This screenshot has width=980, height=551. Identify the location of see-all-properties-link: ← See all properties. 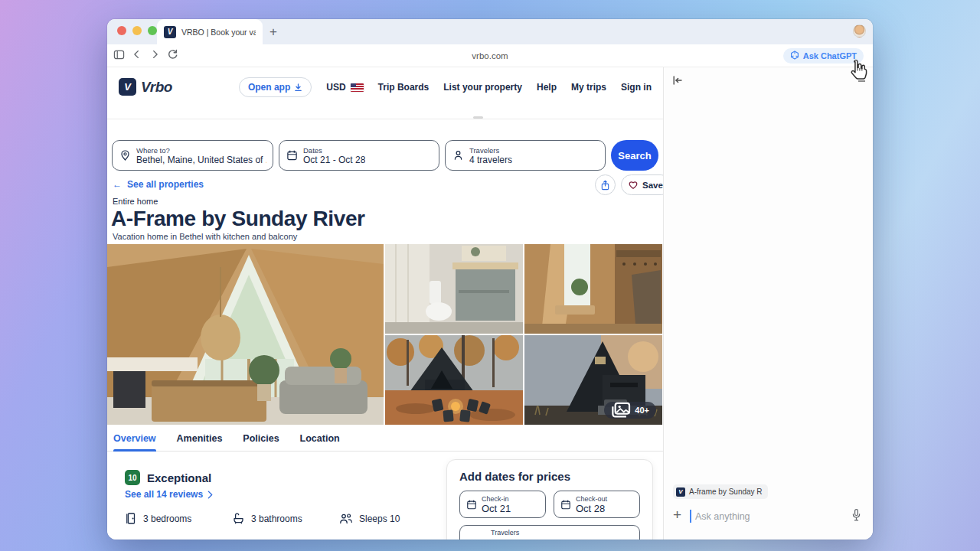
(158, 184).